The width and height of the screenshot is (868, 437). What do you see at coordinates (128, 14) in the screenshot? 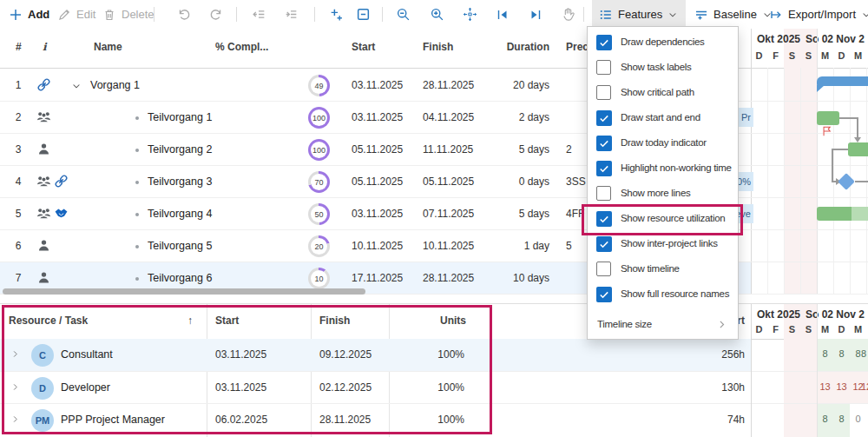
I see `delete-button: Delete` at bounding box center [128, 14].